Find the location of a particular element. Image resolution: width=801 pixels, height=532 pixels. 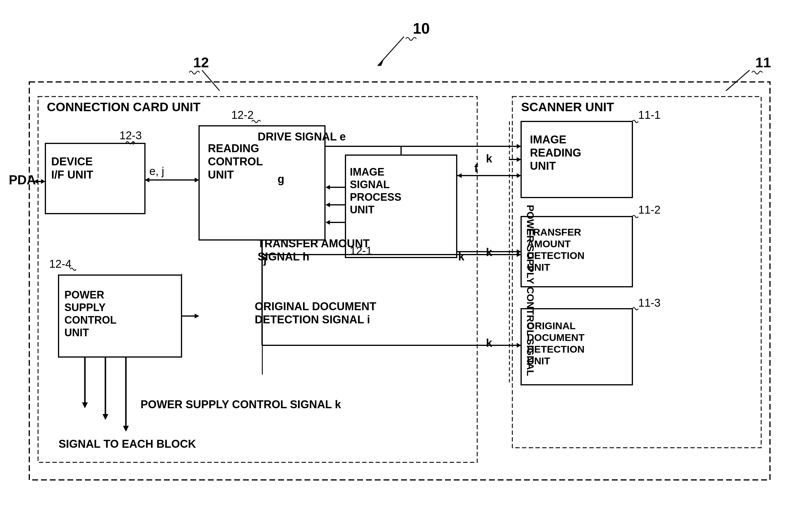

drive-signal-label: DRIVE SIGNAL e is located at coordinates (302, 137).